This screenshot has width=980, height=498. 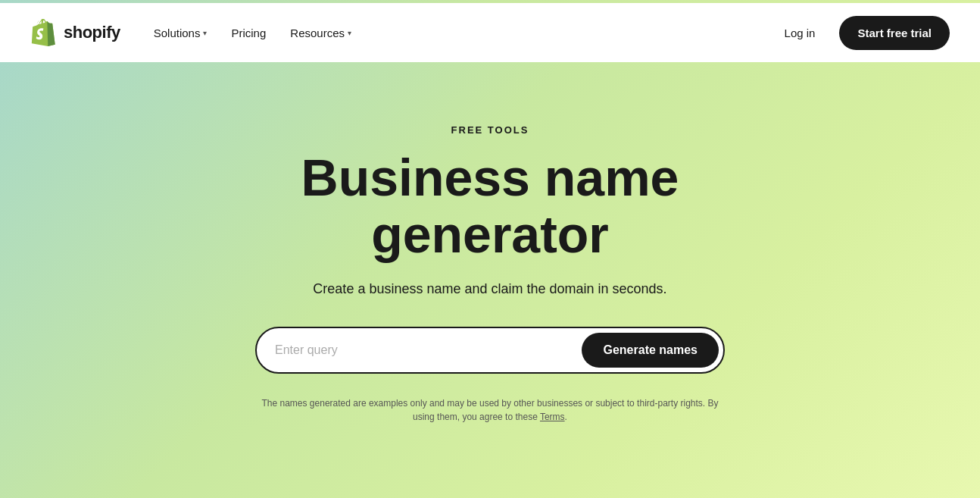 What do you see at coordinates (894, 33) in the screenshot?
I see `start-trial-button: Start free trial` at bounding box center [894, 33].